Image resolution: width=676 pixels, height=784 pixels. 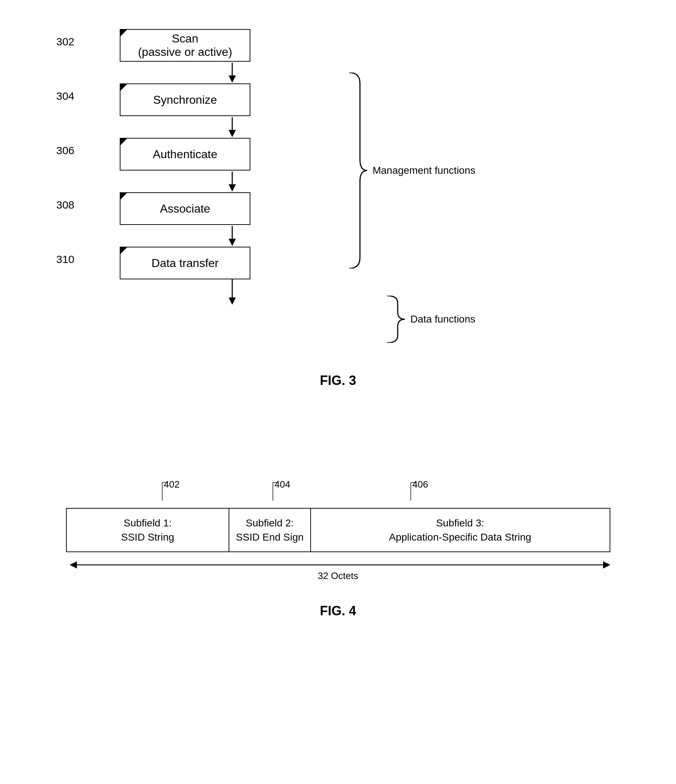 What do you see at coordinates (185, 209) in the screenshot?
I see `step-label-associate: Associate` at bounding box center [185, 209].